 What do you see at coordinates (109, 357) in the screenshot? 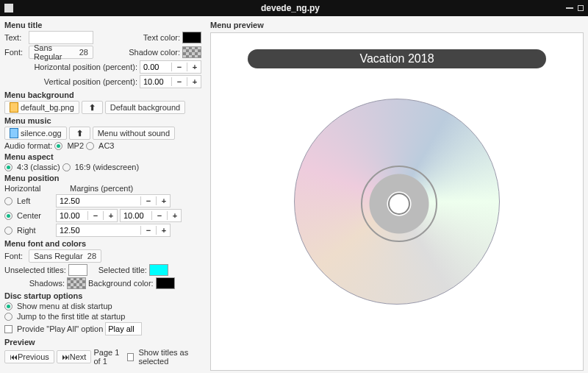
I see `page-label: Page 1 of 1` at bounding box center [109, 357].